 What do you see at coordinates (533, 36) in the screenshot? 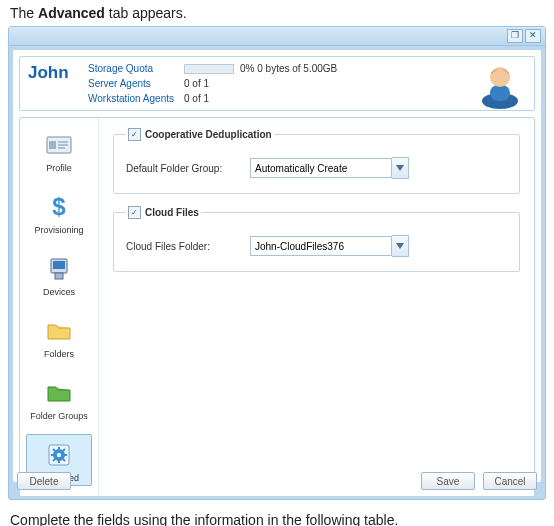
I see `close-button: ✕` at bounding box center [533, 36].